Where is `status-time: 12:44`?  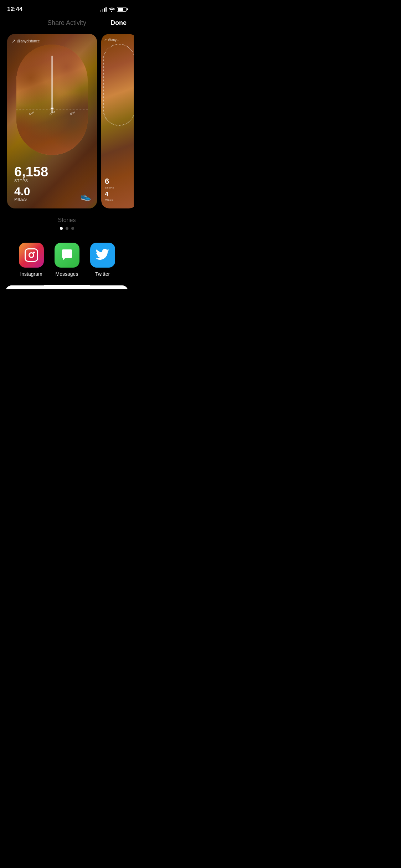 status-time: 12:44 is located at coordinates (15, 9).